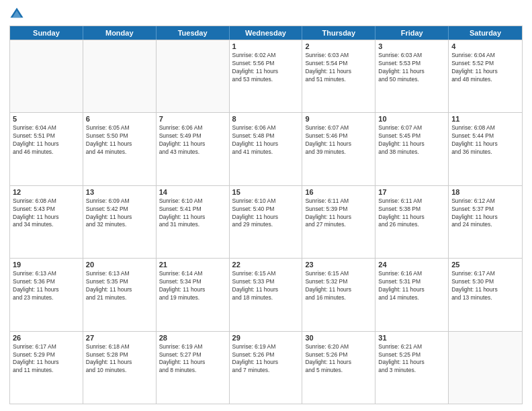 This screenshot has height=411, width=532. Describe the element at coordinates (485, 265) in the screenshot. I see `day-number: 25` at that location.